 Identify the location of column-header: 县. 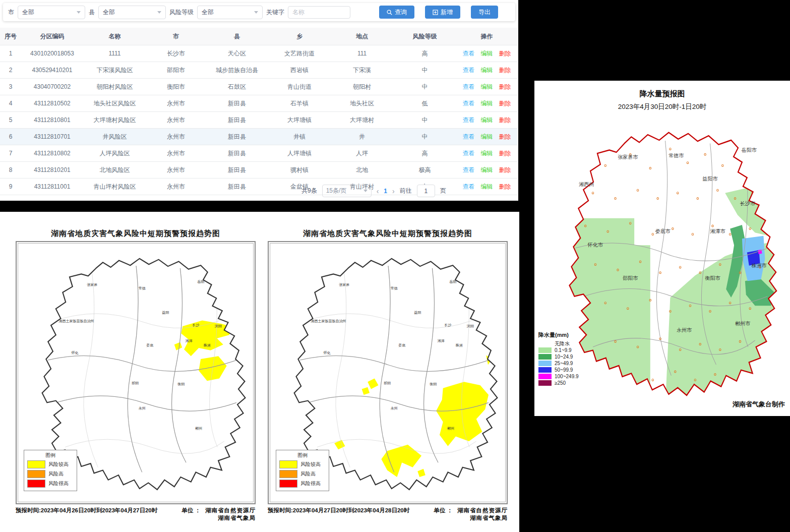
(237, 36).